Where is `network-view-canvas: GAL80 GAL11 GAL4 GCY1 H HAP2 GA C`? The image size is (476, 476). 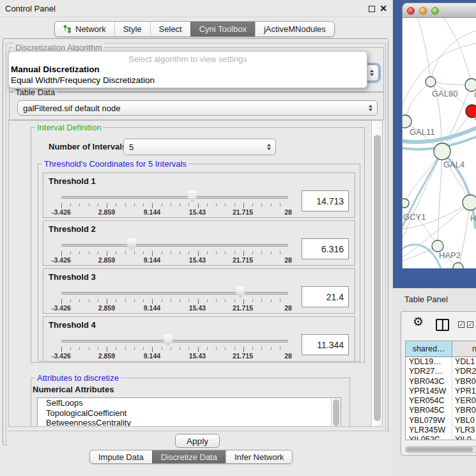
network-view-canvas: GAL80 GAL11 GAL4 GCY1 H HAP2 GA C is located at coordinates (439, 143).